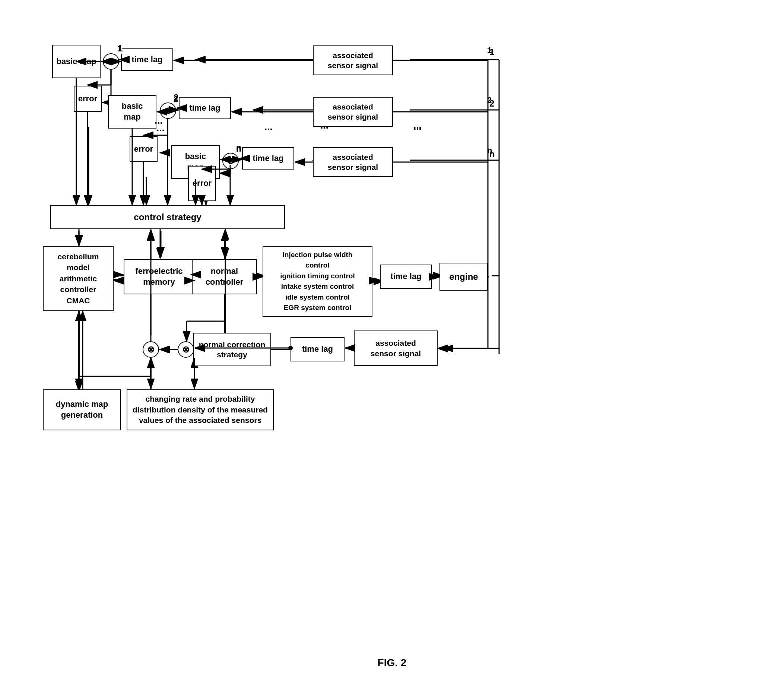 This screenshot has height=680, width=784. What do you see at coordinates (231, 161) in the screenshot?
I see `circle-cross-n: ⊗` at bounding box center [231, 161].